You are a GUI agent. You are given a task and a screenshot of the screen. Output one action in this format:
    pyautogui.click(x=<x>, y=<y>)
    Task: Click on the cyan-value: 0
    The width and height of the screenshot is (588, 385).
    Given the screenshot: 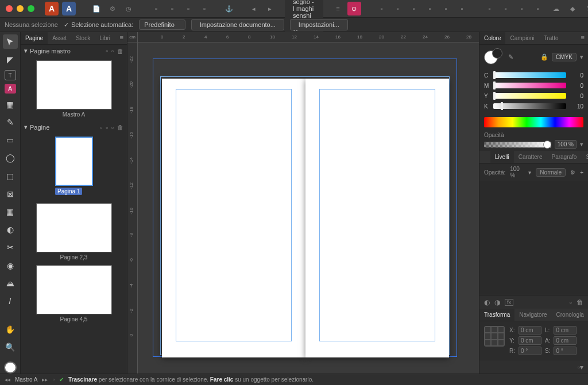 What is the action you would take?
    pyautogui.click(x=577, y=76)
    